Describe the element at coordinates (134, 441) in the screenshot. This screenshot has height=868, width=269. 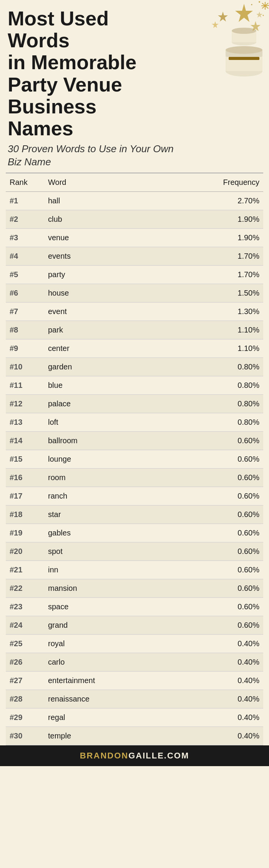
I see `table-row: #14ballroom0.60%` at that location.